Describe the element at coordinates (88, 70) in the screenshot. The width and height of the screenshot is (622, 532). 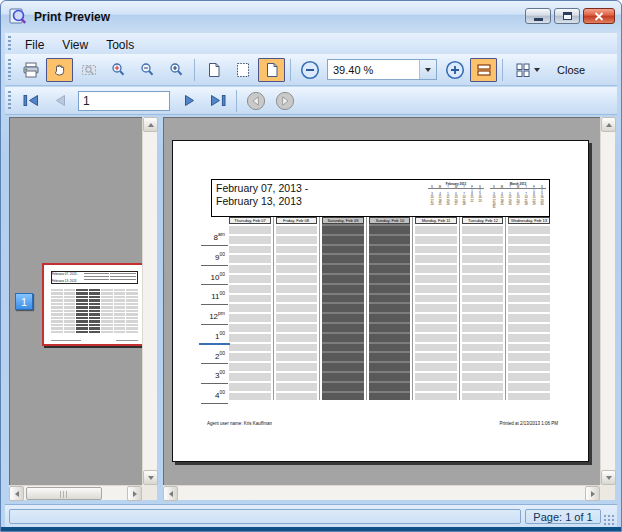
I see `marquee-zoom-button` at that location.